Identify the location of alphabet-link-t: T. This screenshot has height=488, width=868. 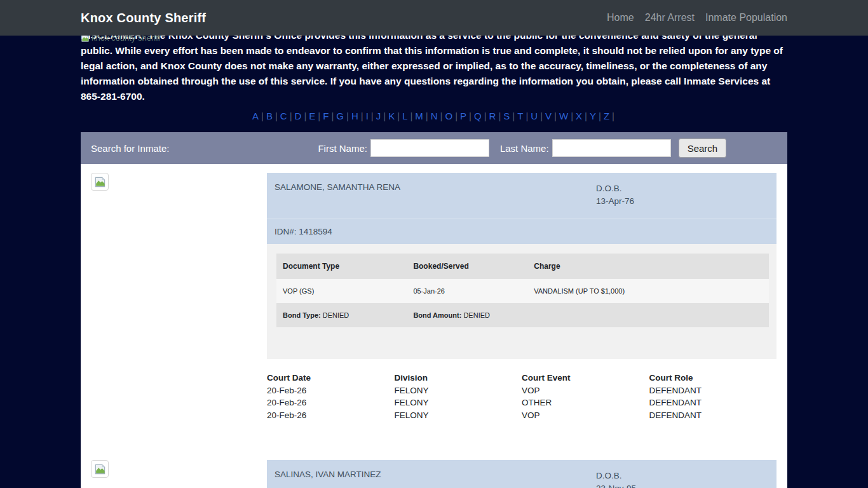
(520, 116).